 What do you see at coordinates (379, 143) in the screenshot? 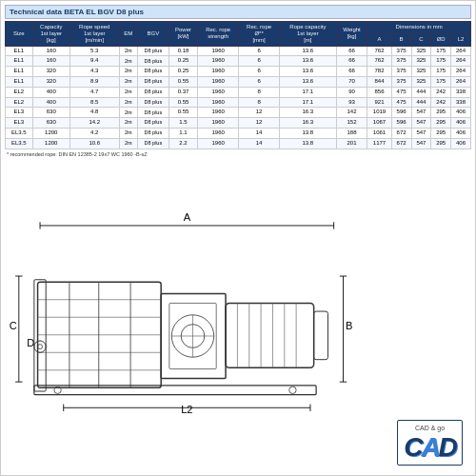
I see `table-cell: 1177` at bounding box center [379, 143].